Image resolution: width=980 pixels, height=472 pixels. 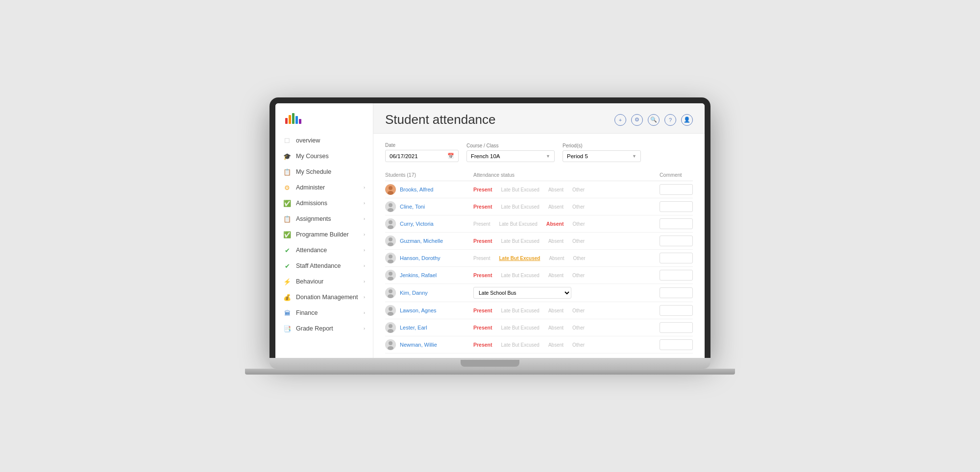 I want to click on status-opt-late-5: Late But Excused, so click(x=520, y=275).